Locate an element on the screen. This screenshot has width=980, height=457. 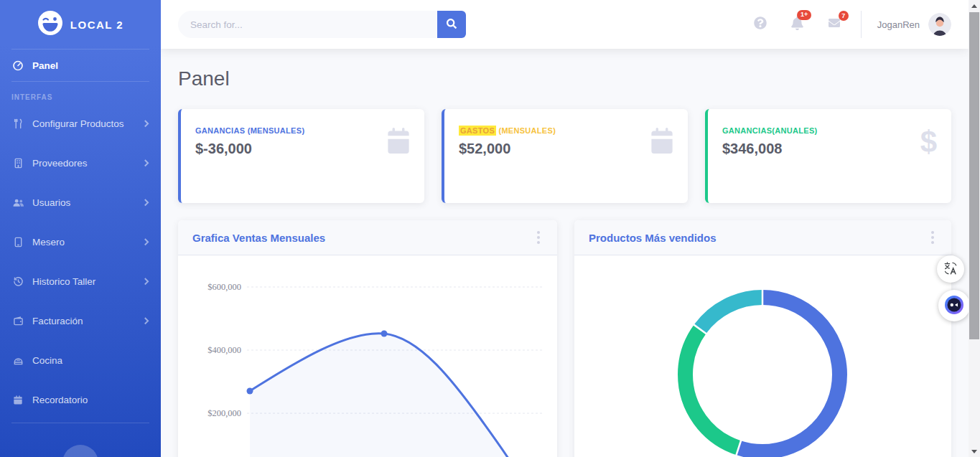
laugh-wink-icon is located at coordinates (50, 24).